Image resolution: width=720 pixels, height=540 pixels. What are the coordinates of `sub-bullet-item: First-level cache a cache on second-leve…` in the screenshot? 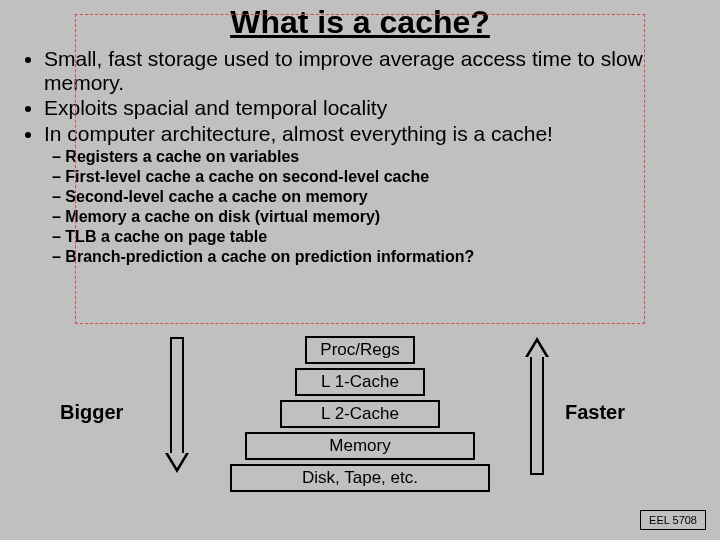 It's located at (375, 177).